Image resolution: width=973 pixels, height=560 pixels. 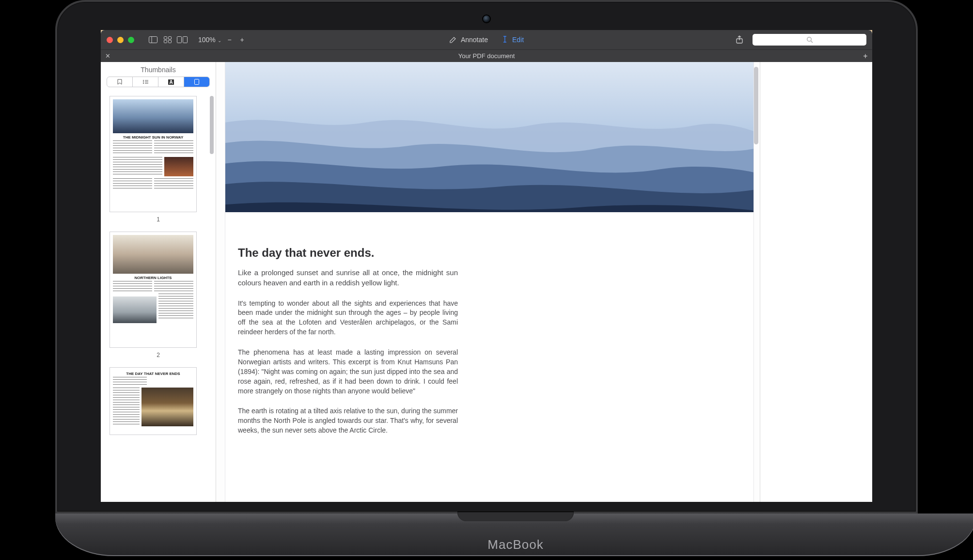 What do you see at coordinates (158, 219) in the screenshot?
I see `thumb-page-number: 1` at bounding box center [158, 219].